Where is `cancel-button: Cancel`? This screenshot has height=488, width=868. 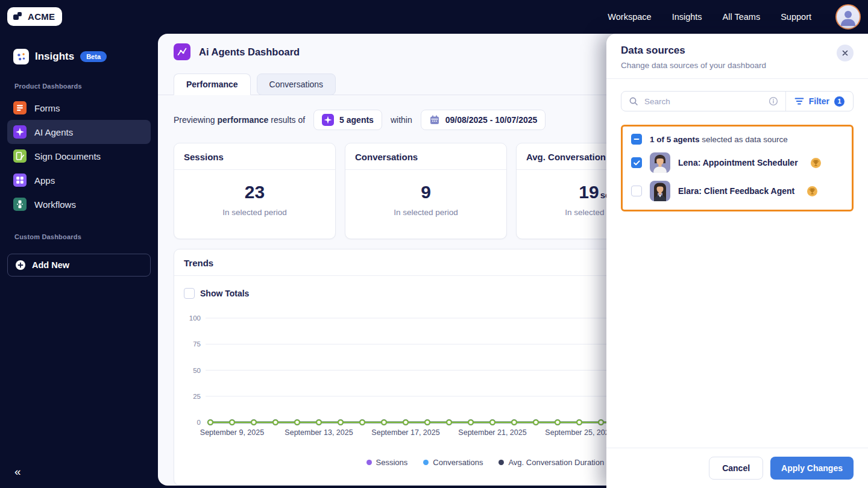 cancel-button: Cancel is located at coordinates (736, 468).